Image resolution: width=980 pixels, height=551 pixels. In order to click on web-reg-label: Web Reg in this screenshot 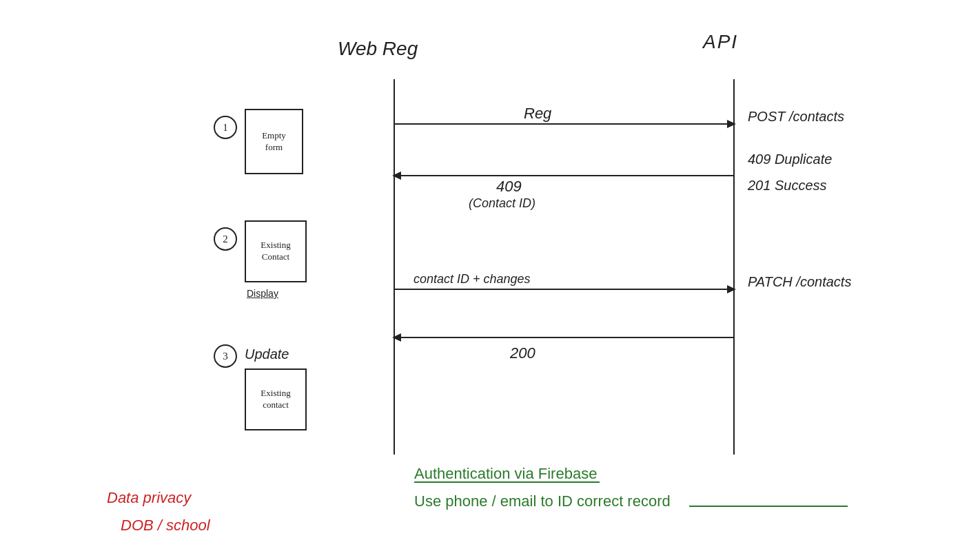, I will do `click(378, 49)`.